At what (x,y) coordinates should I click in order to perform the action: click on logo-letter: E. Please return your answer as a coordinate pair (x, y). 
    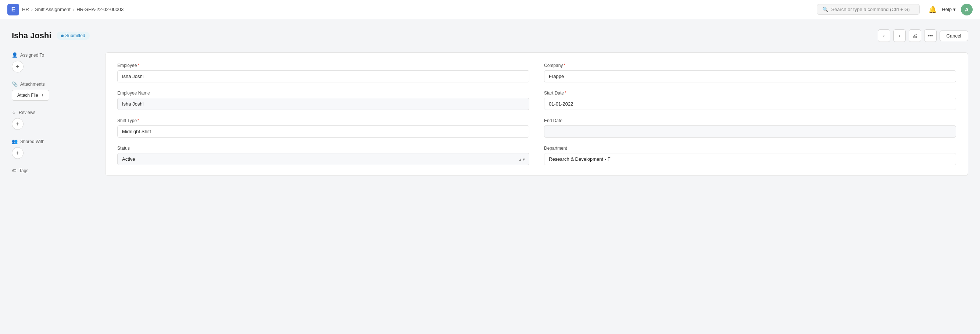
    Looking at the image, I should click on (14, 10).